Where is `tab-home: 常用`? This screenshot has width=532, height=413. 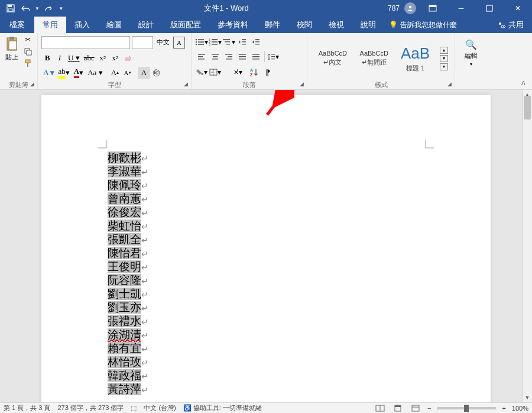 tab-home: 常用 is located at coordinates (50, 25).